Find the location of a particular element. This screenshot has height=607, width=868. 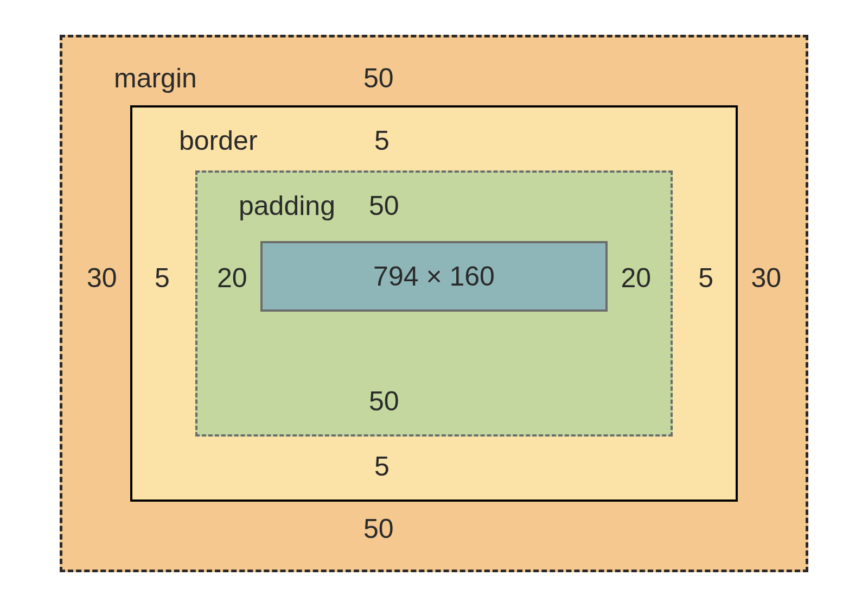

margin-right-value: 30 is located at coordinates (766, 278).